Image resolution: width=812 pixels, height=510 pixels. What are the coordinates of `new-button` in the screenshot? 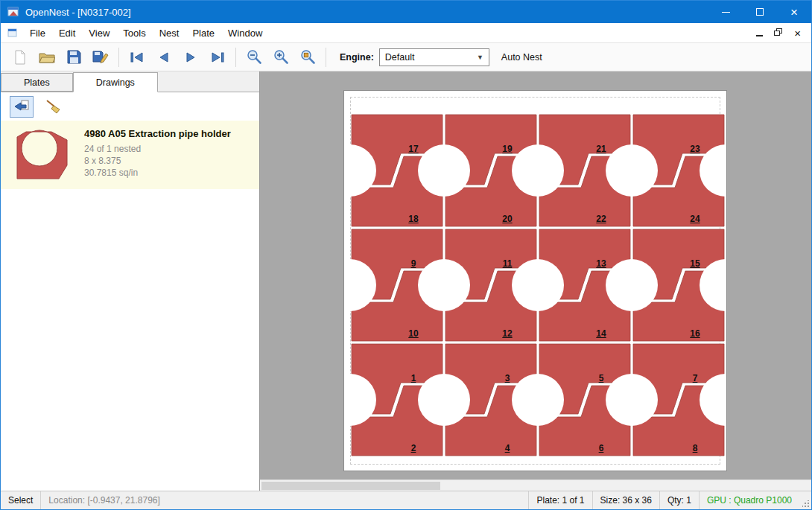 It's located at (20, 57).